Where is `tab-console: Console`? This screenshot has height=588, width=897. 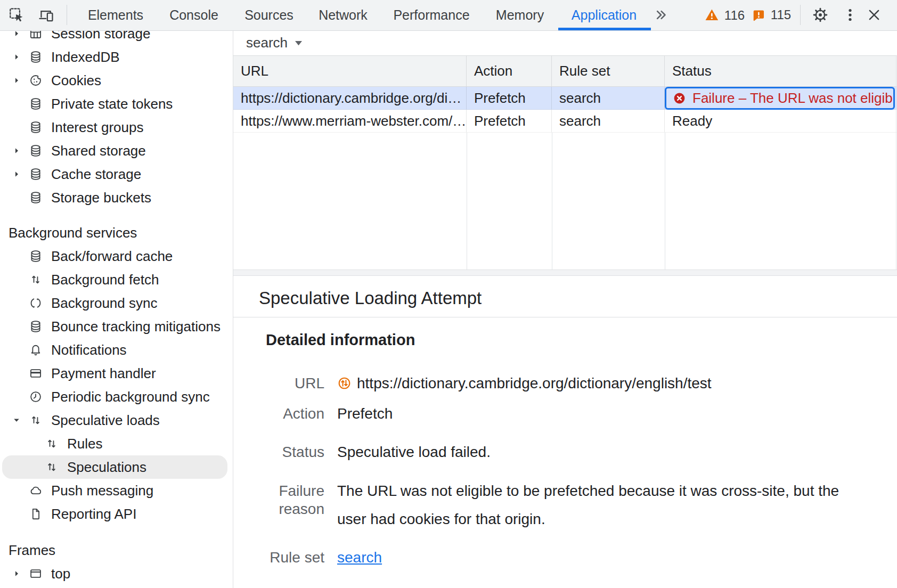 tab-console: Console is located at coordinates (194, 15).